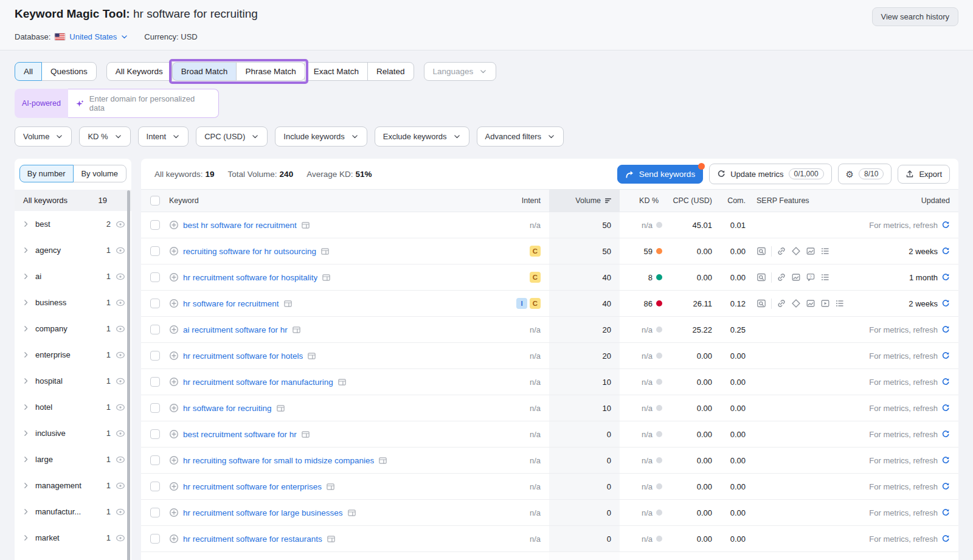 Image resolution: width=973 pixels, height=560 pixels. I want to click on group-row-ai: ai 1, so click(73, 276).